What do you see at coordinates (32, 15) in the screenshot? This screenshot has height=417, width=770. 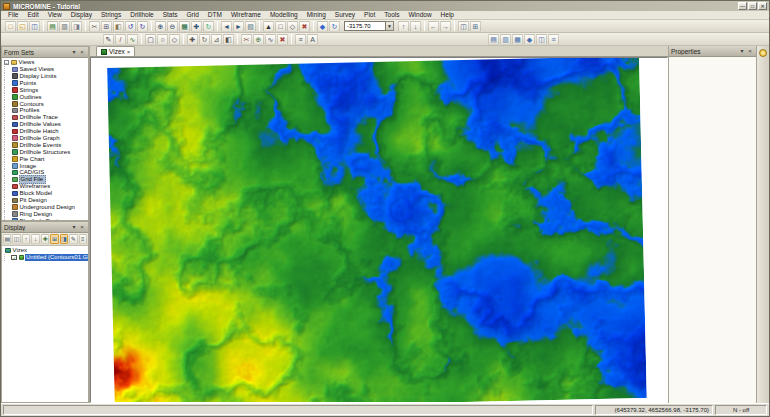 I see `menu-edit: Edit` at bounding box center [32, 15].